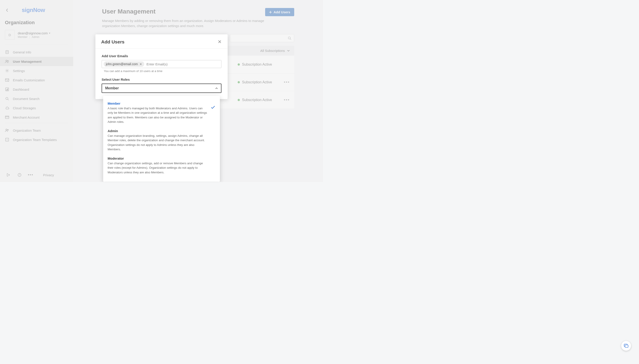 The image size is (639, 364). I want to click on role-option-admin: Admin Can manage organization branding, …, so click(162, 141).